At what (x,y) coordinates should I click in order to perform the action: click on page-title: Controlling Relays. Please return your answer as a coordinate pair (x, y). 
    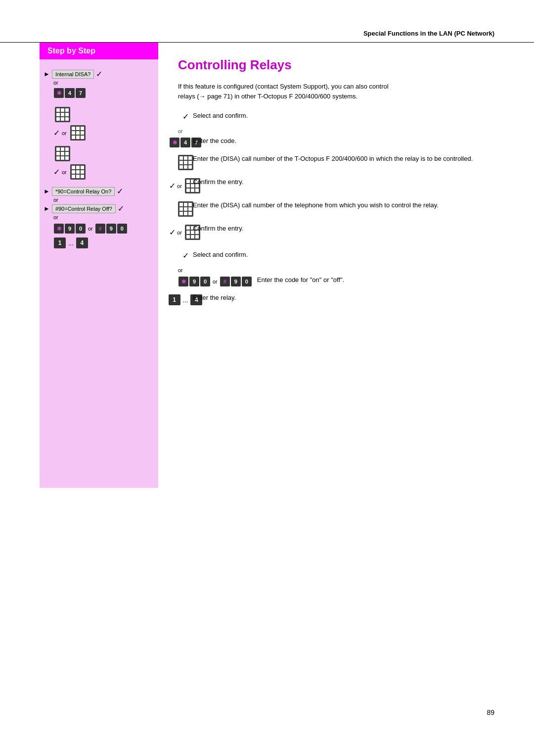
    Looking at the image, I should click on (336, 65).